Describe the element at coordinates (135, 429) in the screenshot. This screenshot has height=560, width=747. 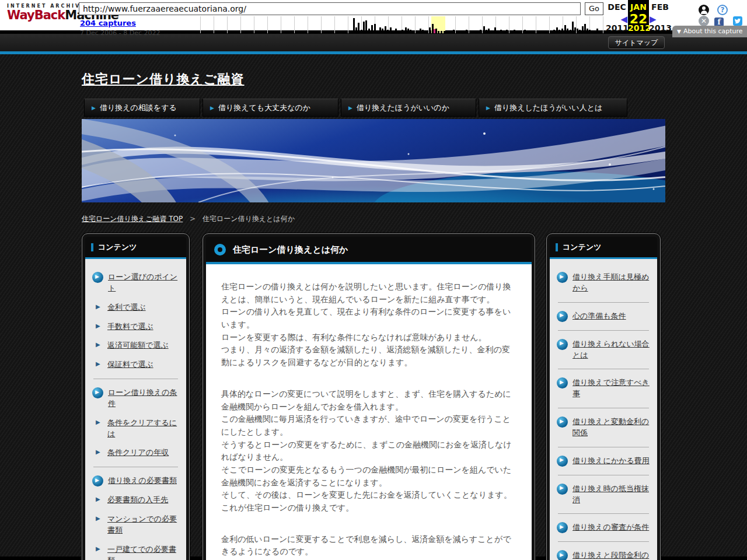
I see `sidebar-sub-item: ▶条件をクリアするには` at that location.